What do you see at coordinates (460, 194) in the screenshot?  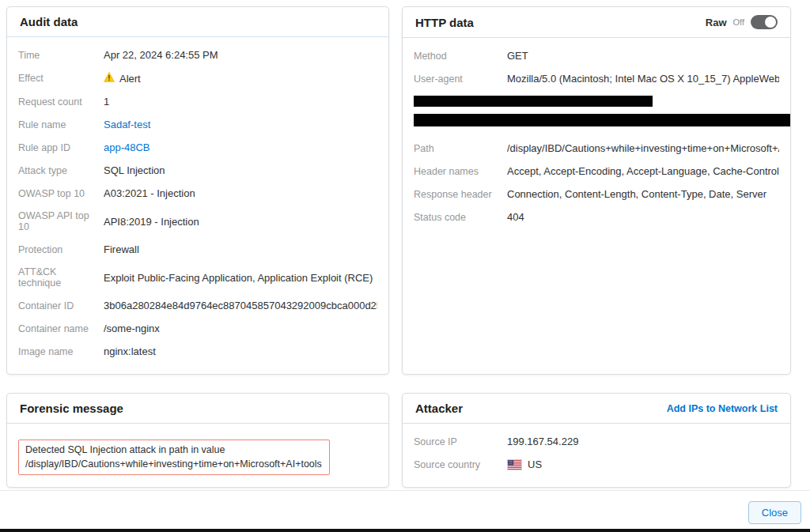 I see `field-label: Response header` at bounding box center [460, 194].